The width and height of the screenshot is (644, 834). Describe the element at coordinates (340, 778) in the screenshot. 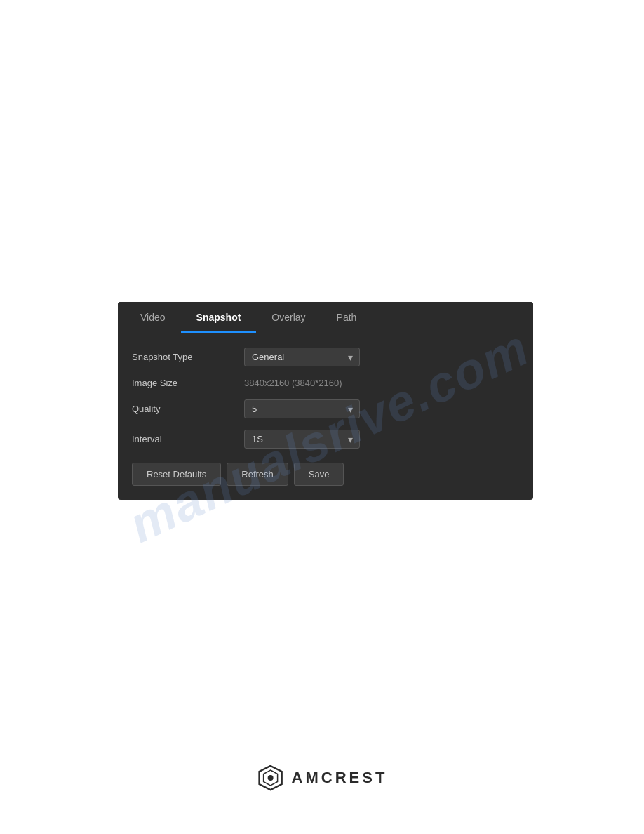

I see `amcrest-logo-text: AMCREST` at that location.